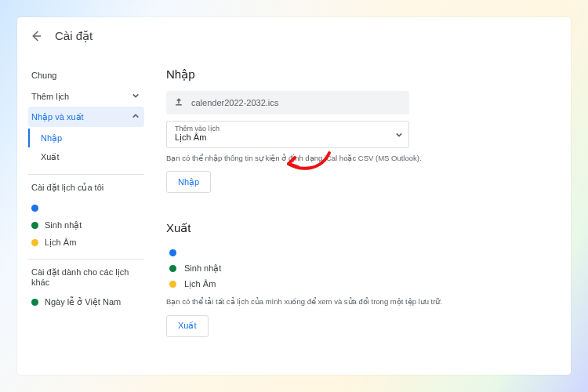 Image resolution: width=588 pixels, height=392 pixels. What do you see at coordinates (361, 268) in the screenshot?
I see `export-calendar-list: Sinh nhật Lịch Âm` at bounding box center [361, 268].